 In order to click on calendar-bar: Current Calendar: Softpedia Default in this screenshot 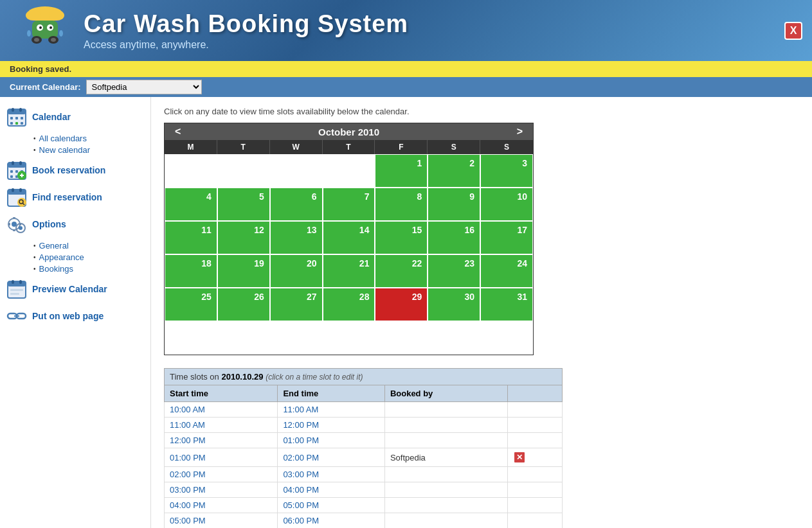, I will do `click(406, 87)`.